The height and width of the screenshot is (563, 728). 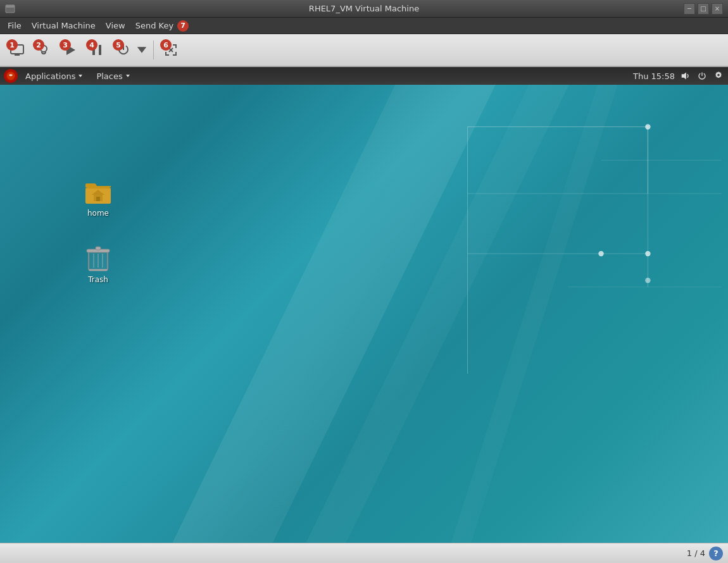 What do you see at coordinates (679, 76) in the screenshot?
I see `gnome-panel-right: Thu 15:58` at bounding box center [679, 76].